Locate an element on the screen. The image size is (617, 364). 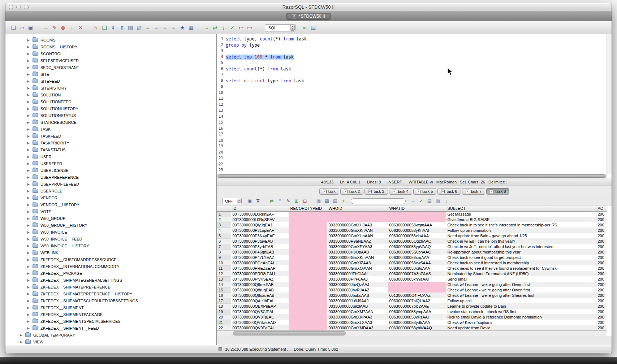
refresh-results-icon: ⇄ is located at coordinates (272, 201).